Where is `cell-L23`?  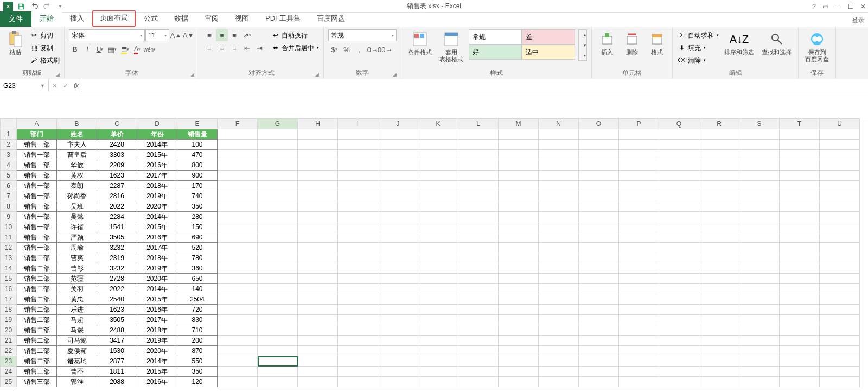
cell-L23 is located at coordinates (478, 362).